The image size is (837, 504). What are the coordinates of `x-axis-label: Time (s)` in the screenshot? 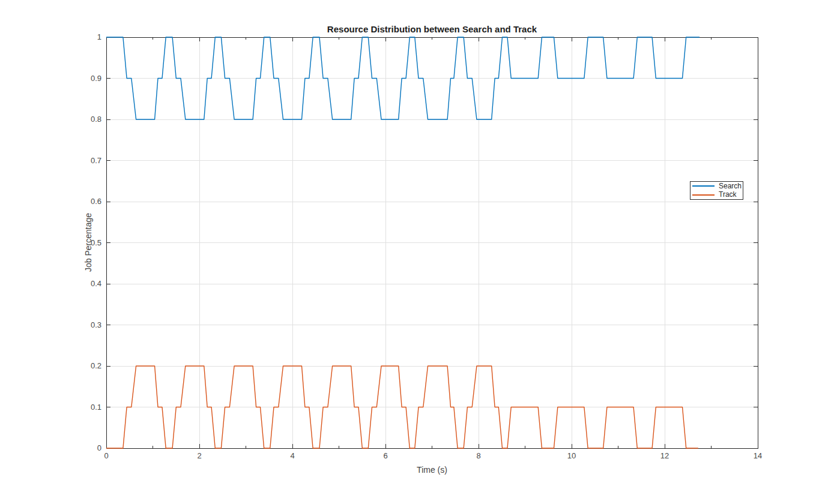 It's located at (432, 470).